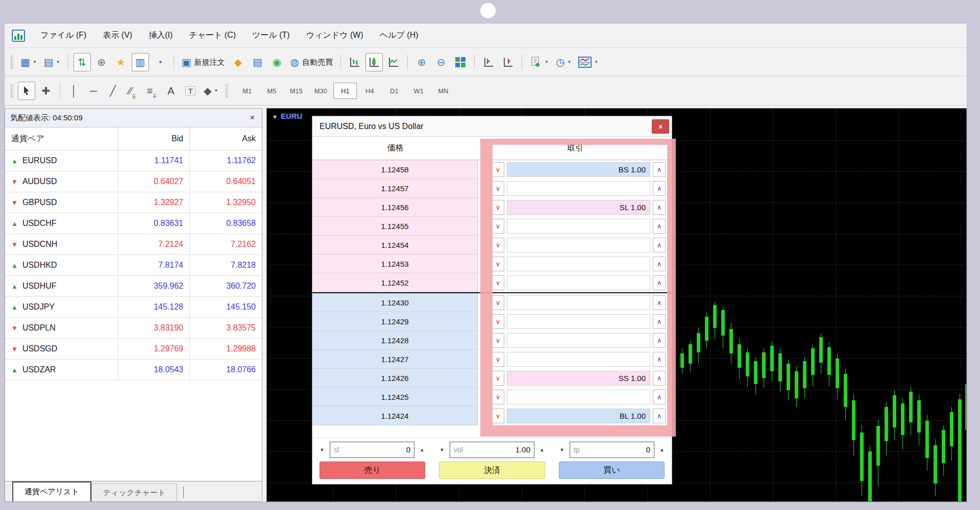 The height and width of the screenshot is (510, 980). I want to click on autotrading-icon: ◍自動売買, so click(311, 62).